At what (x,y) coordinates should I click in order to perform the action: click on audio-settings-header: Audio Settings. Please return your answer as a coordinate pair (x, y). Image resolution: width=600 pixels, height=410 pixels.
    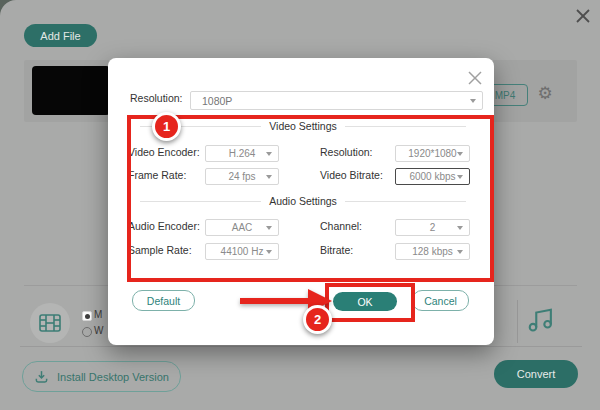
    Looking at the image, I should click on (303, 201).